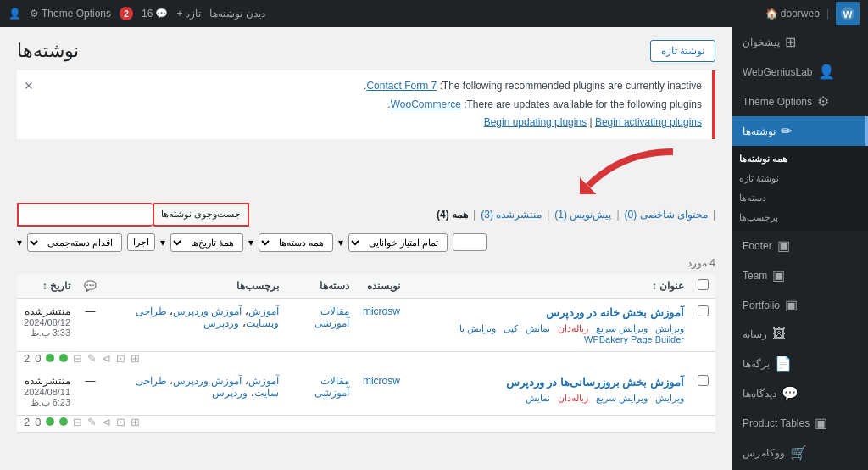  Describe the element at coordinates (366, 51) in the screenshot. I see `page-header: نوشتهٔ تازه نوشته‌ها` at that location.